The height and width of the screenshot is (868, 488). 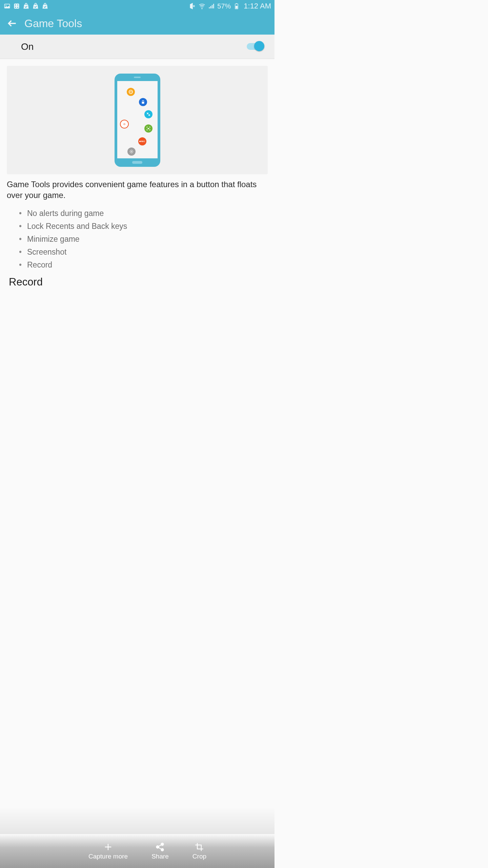 I want to click on clock-time: 1:12 AM, so click(x=258, y=6).